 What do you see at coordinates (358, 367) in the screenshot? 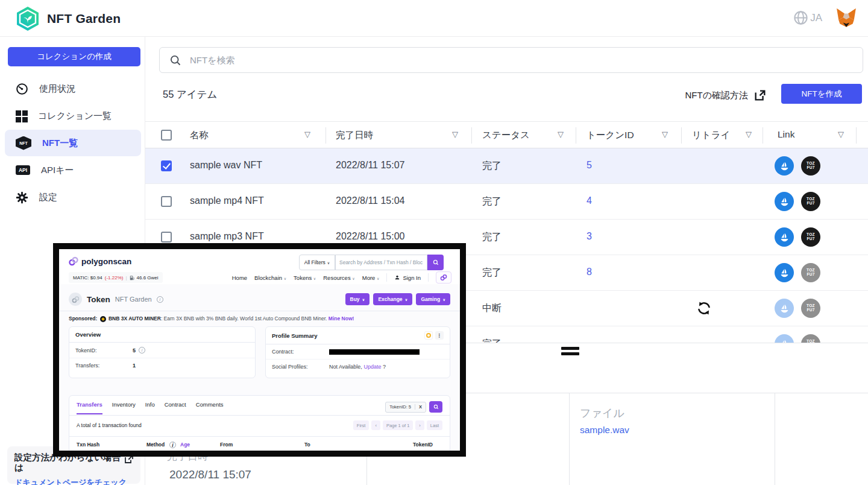
I see `social-profiles-row: Social Profiles: Not Available, Update ?` at bounding box center [358, 367].